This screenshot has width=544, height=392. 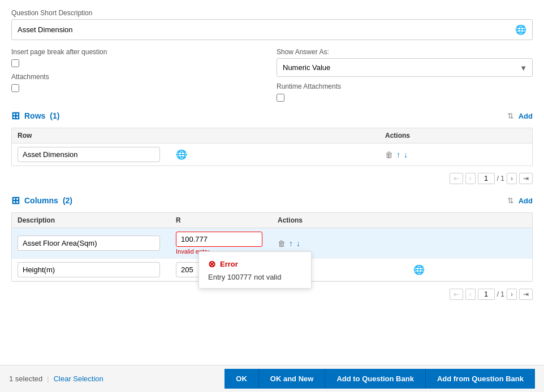 What do you see at coordinates (16, 116) in the screenshot?
I see `rows-grid-icon: ⊞` at bounding box center [16, 116].